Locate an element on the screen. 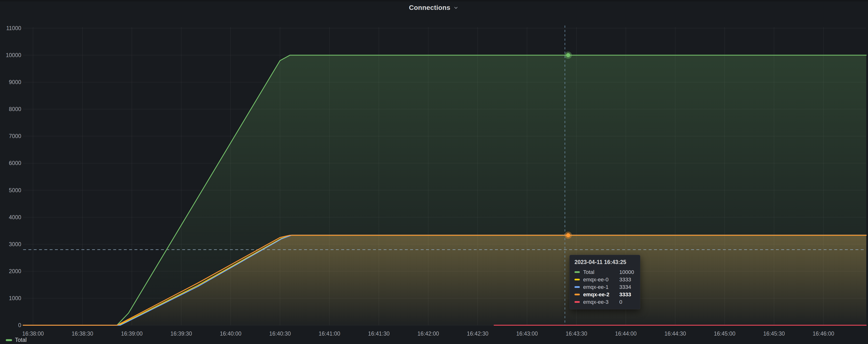 The image size is (868, 344). x-tick-label: 16:44:00 is located at coordinates (626, 334).